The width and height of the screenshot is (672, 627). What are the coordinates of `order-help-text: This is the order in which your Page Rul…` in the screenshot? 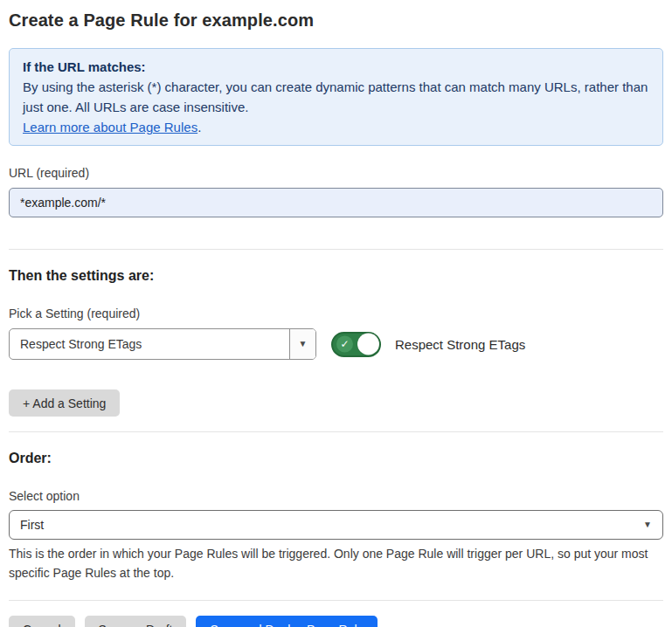 It's located at (334, 563).